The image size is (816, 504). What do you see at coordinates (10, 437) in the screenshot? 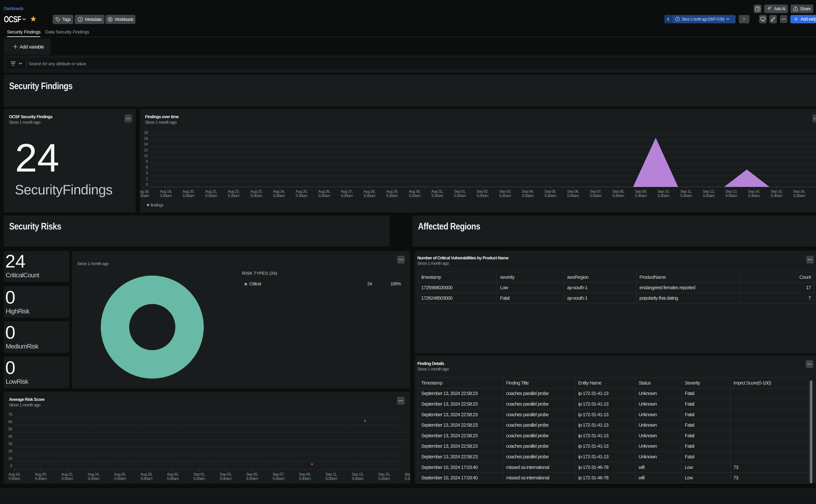
I see `svg-text: 40` at bounding box center [10, 437].